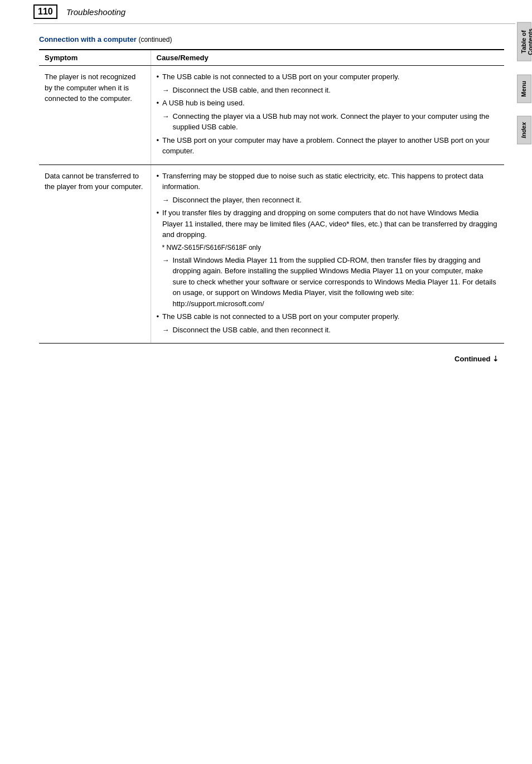  What do you see at coordinates (328, 224) in the screenshot?
I see `bullet-item: •If you transfer files by dragging and d…` at bounding box center [328, 224].